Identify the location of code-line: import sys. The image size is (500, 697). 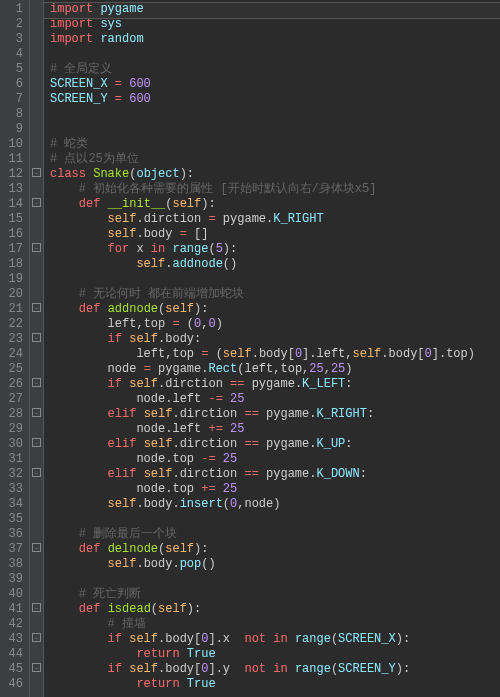
(275, 24).